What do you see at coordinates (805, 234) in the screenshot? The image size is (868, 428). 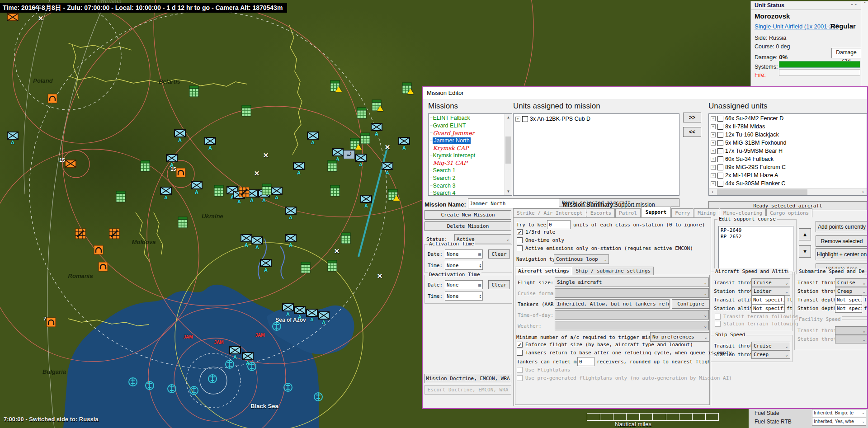 I see `move-point-up-button: ▲` at bounding box center [805, 234].